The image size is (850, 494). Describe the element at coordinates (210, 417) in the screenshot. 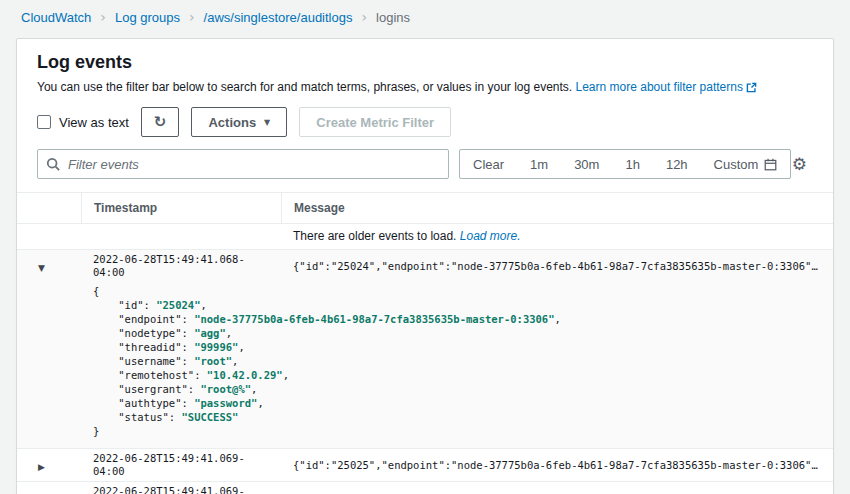

I see `json-value: "SUCCESS"` at that location.